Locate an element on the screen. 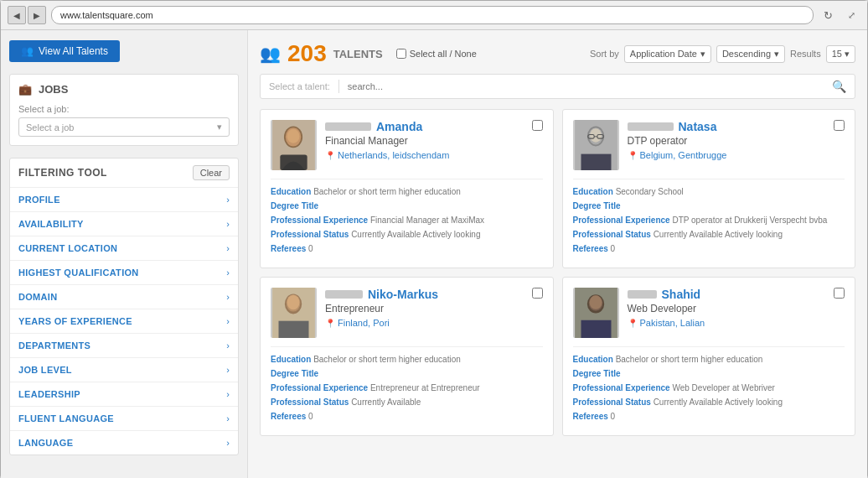 The width and height of the screenshot is (868, 478). talent-name: Niko-Markus is located at coordinates (403, 294).